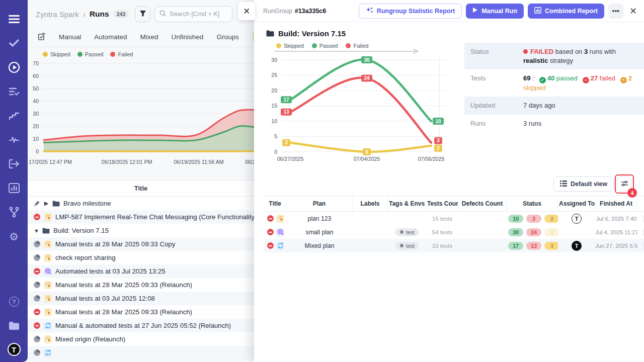 The image size is (644, 362). I want to click on tests-count: 15 tests, so click(442, 219).